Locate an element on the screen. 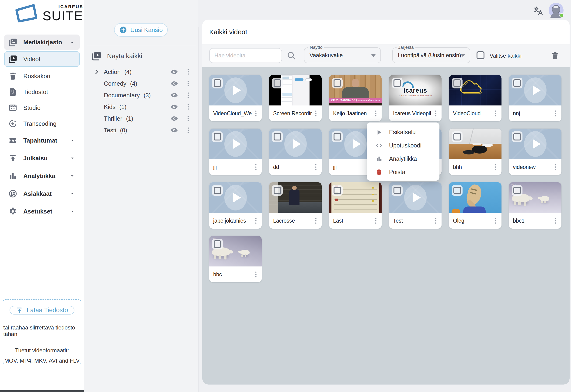 This screenshot has width=571, height=392. sidebar-item-asiakkaat: Asiakkaat is located at coordinates (42, 194).